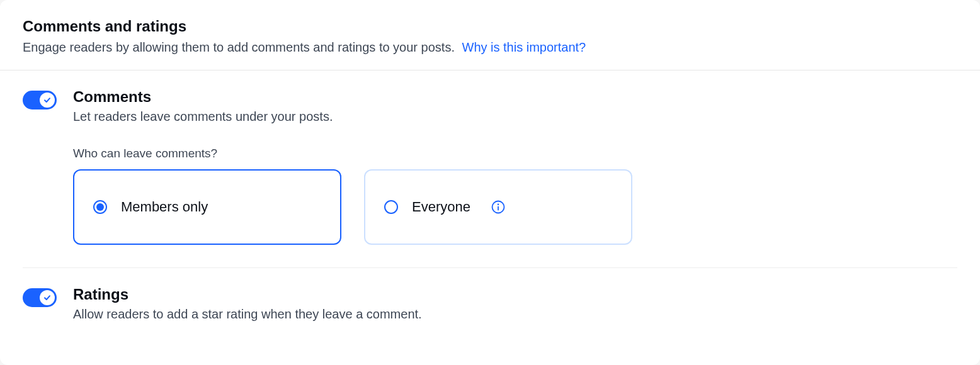 This screenshot has height=365, width=980. Describe the element at coordinates (207, 207) in the screenshot. I see `option-members-only: Members only` at that location.